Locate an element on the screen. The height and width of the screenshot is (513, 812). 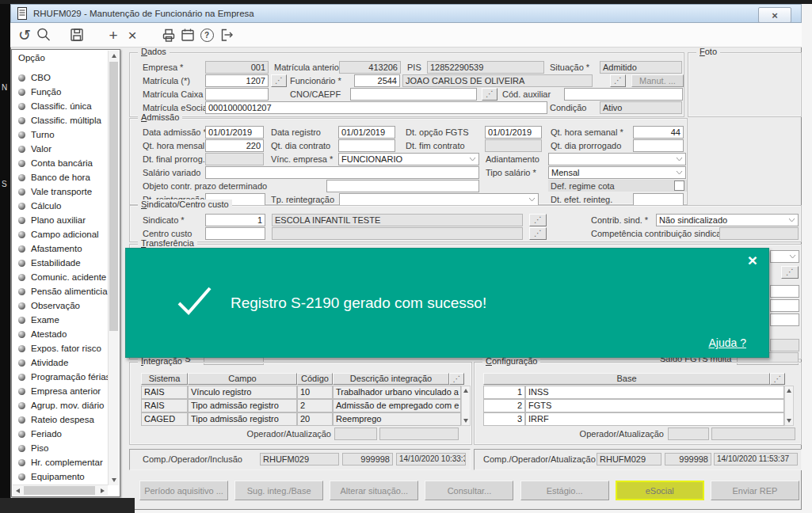
calendar-icon is located at coordinates (188, 35).